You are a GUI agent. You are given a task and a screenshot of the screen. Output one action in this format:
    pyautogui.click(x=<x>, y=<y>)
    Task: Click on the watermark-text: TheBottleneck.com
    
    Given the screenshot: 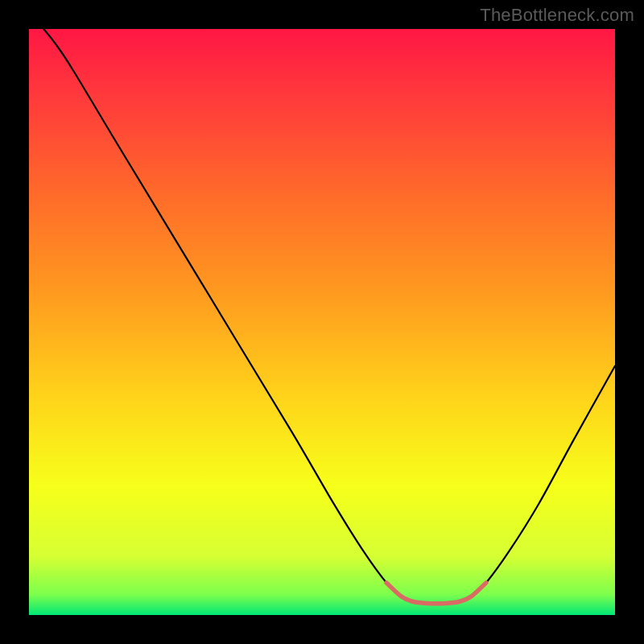 What is the action you would take?
    pyautogui.click(x=557, y=15)
    